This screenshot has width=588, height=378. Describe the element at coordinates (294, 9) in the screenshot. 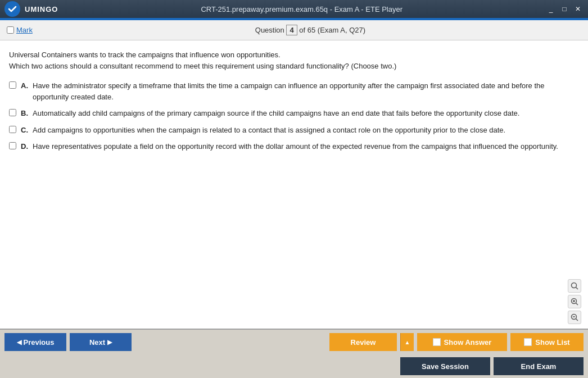

I see `title-bar: UMINGO CRT-251.prepaway.premium.exam.65q…` at that location.